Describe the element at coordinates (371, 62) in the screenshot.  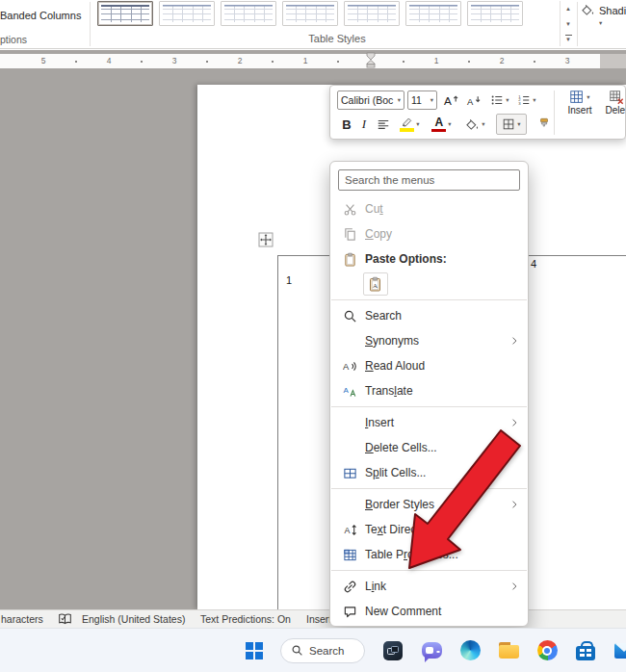
I see `indent-marker` at that location.